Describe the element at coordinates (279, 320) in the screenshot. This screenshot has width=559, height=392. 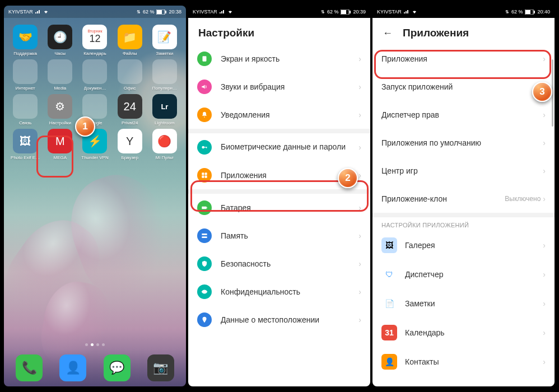
I see `setting-row-location: Данные о местоположении›` at that location.